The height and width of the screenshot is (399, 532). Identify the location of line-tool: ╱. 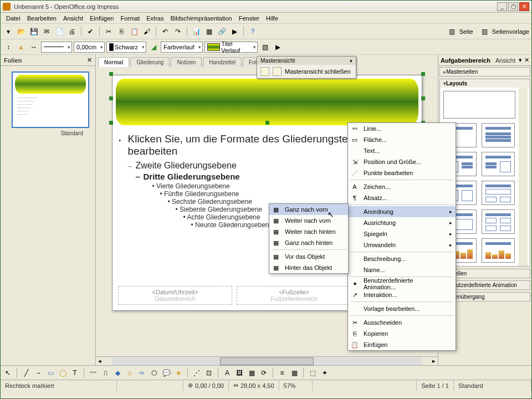
(26, 373).